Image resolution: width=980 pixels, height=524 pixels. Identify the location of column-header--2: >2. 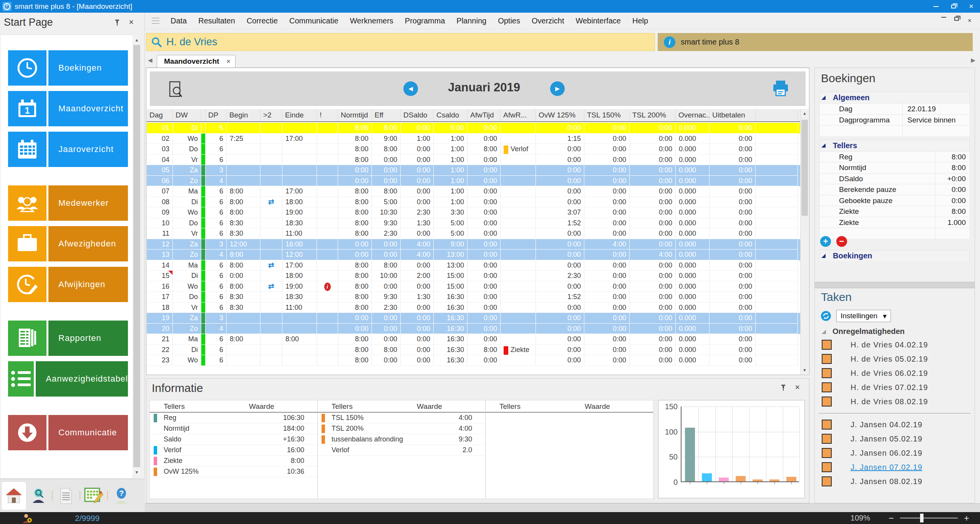
(271, 115).